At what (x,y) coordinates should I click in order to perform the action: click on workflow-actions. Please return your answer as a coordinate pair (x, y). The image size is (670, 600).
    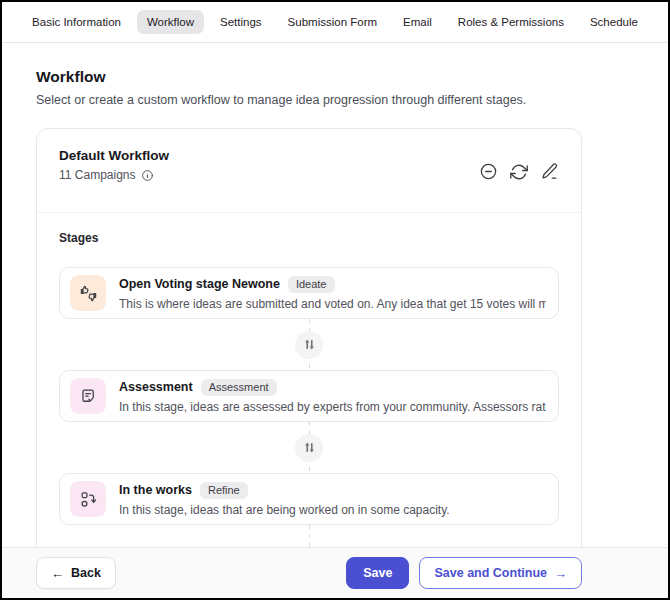
    Looking at the image, I should click on (519, 164).